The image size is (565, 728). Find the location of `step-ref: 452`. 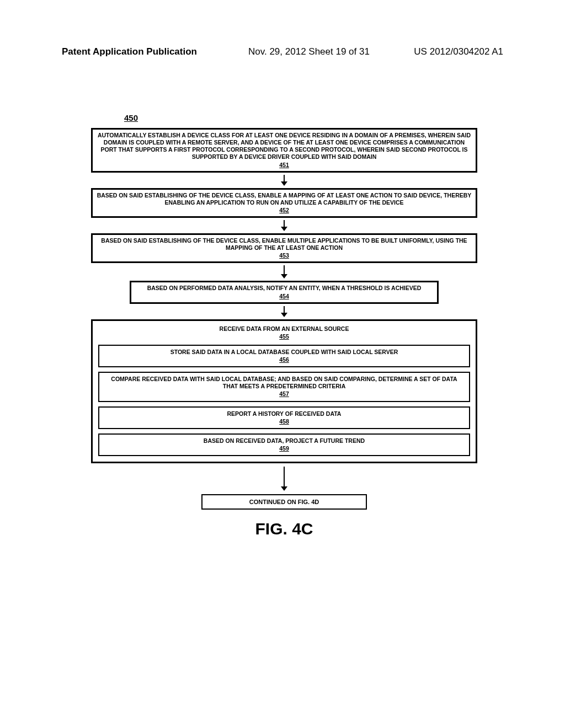

step-ref: 452 is located at coordinates (284, 211).